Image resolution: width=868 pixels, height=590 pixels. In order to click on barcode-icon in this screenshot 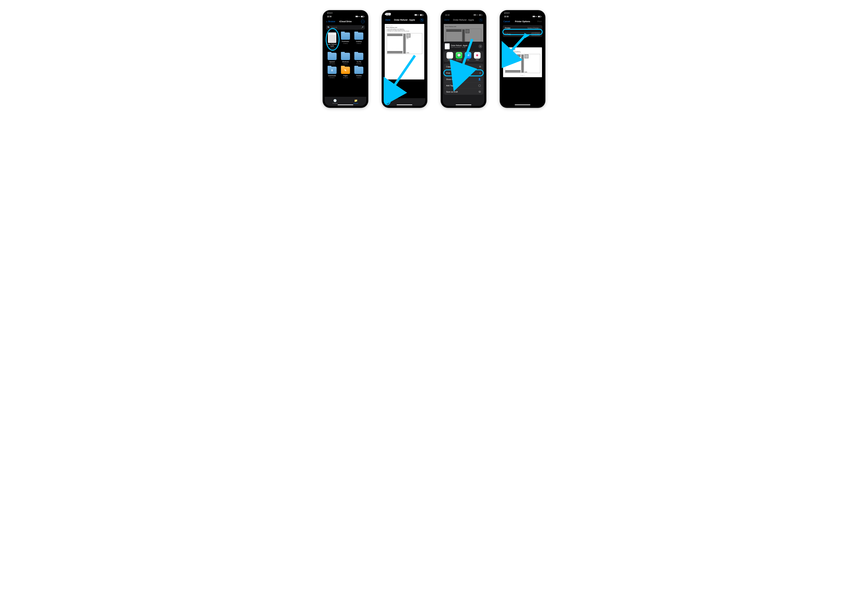, I will do `click(395, 35)`.